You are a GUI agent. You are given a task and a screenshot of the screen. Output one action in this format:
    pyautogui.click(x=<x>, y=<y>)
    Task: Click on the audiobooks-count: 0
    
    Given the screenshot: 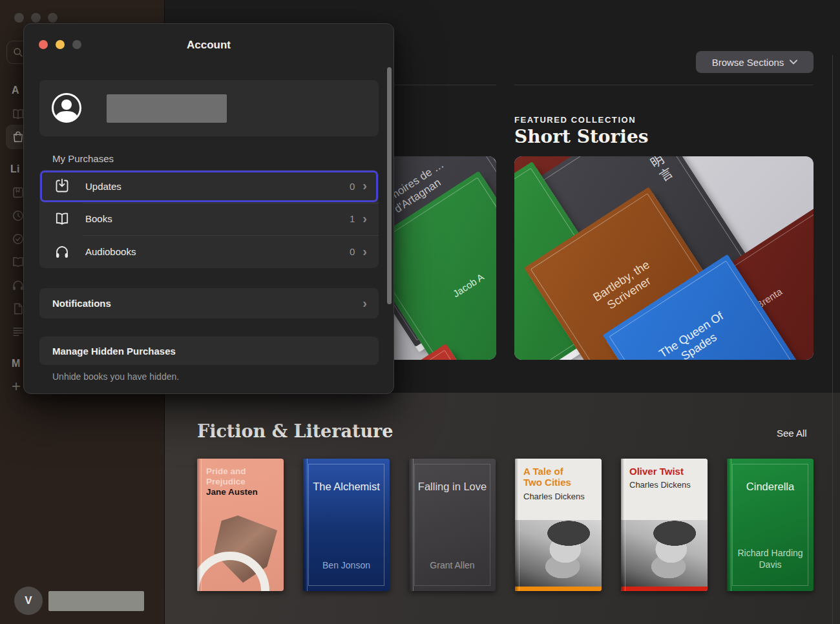 What is the action you would take?
    pyautogui.click(x=352, y=252)
    